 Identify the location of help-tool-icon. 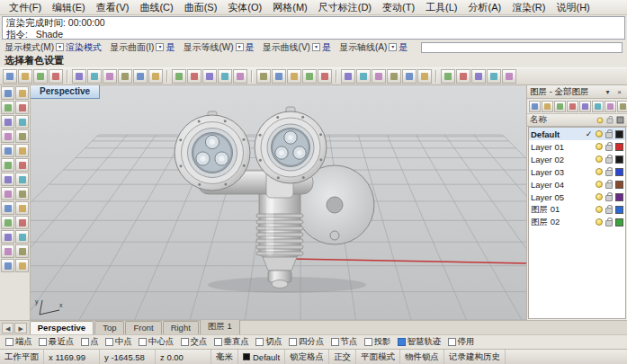
(509, 76).